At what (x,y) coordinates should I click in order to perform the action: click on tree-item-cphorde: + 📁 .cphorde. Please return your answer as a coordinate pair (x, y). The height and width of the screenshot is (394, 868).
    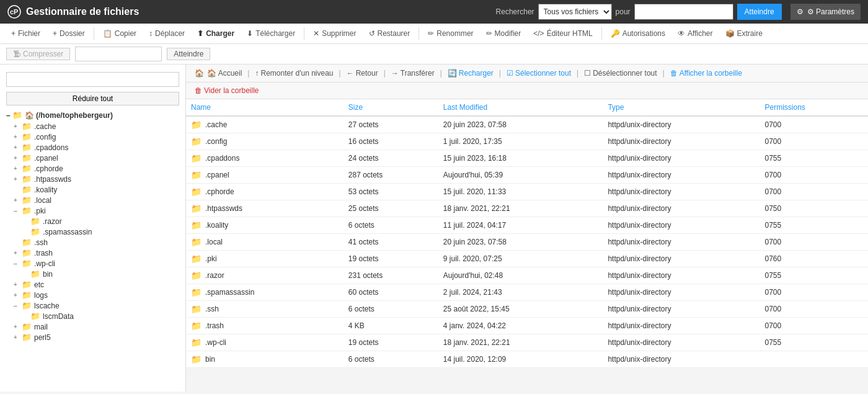
    Looking at the image, I should click on (98, 169).